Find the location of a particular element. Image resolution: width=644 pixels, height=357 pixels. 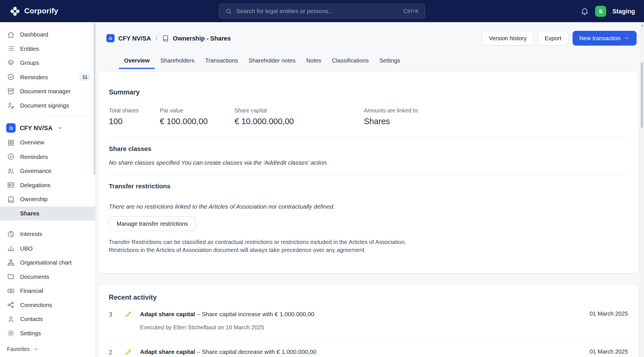

tab-notes: Notes is located at coordinates (314, 63).